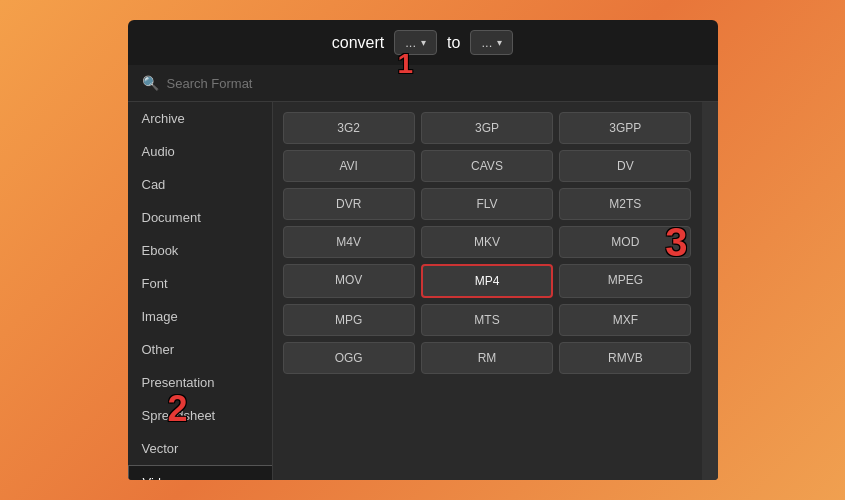 The image size is (845, 500). Describe the element at coordinates (487, 166) in the screenshot. I see `format-btn-cavs: CAVS` at that location.